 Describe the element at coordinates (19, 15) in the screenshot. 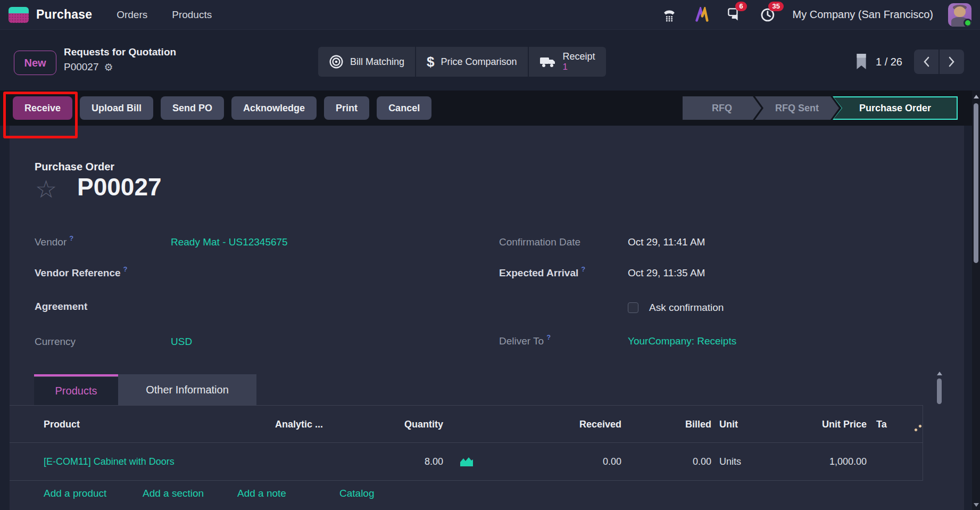

I see `purchase-app-logo-icon` at that location.